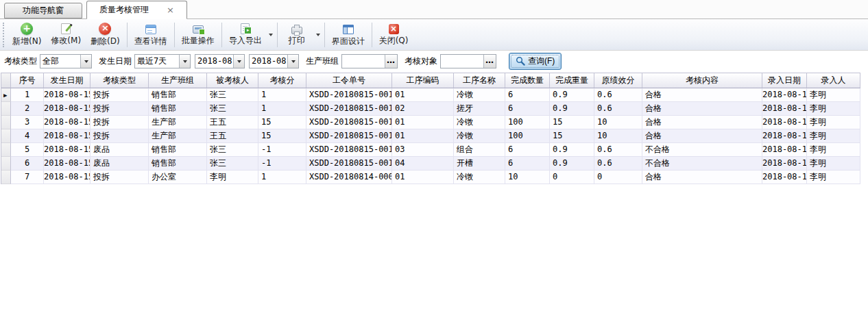 The width and height of the screenshot is (868, 315). Describe the element at coordinates (423, 164) in the screenshot. I see `cell: 04` at that location.